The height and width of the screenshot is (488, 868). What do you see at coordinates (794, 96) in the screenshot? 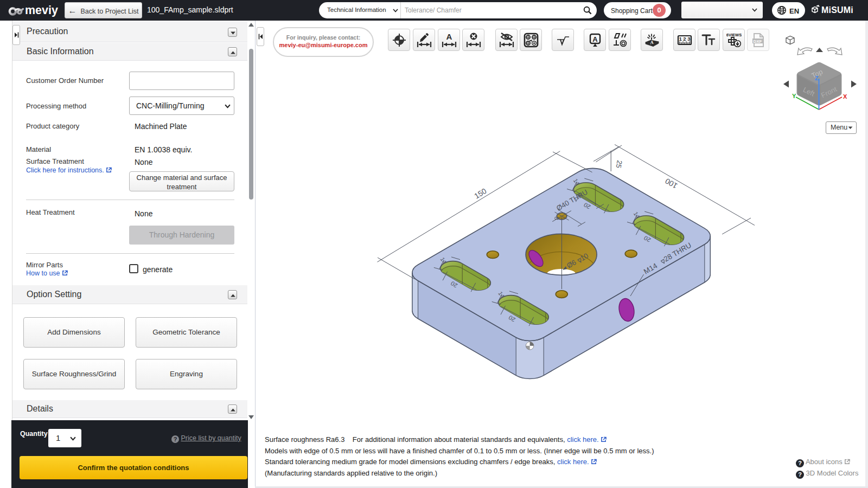
I see `svg-text: Y` at bounding box center [794, 96].